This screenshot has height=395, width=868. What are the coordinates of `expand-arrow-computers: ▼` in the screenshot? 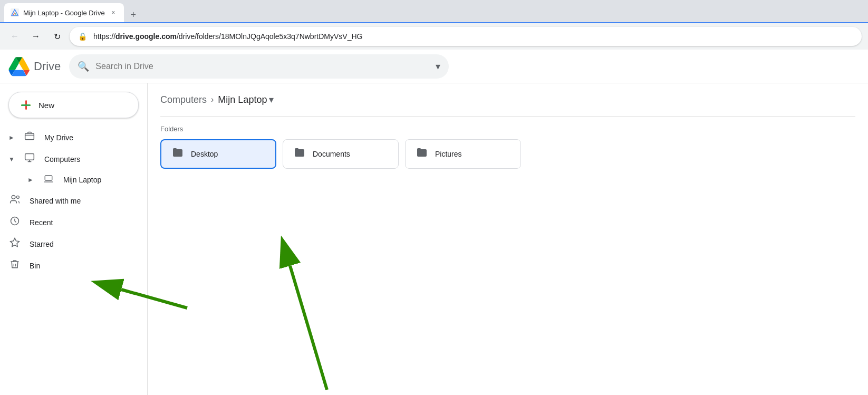 It's located at (12, 159).